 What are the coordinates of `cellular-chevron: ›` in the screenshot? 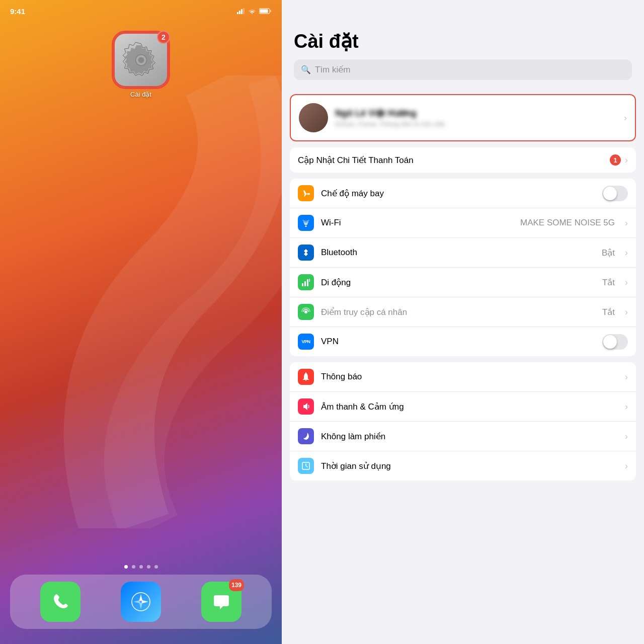 It's located at (626, 283).